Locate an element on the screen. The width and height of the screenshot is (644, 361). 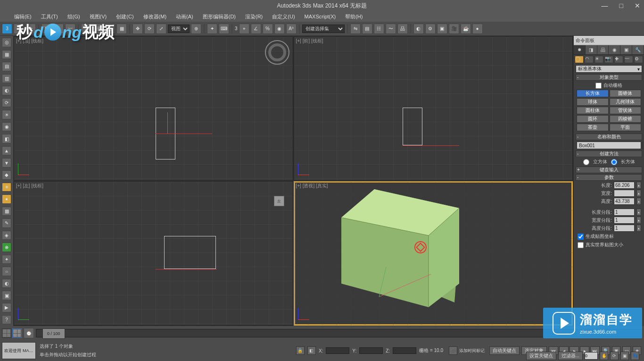
modify-tab: ◨ is located at coordinates (591, 50).